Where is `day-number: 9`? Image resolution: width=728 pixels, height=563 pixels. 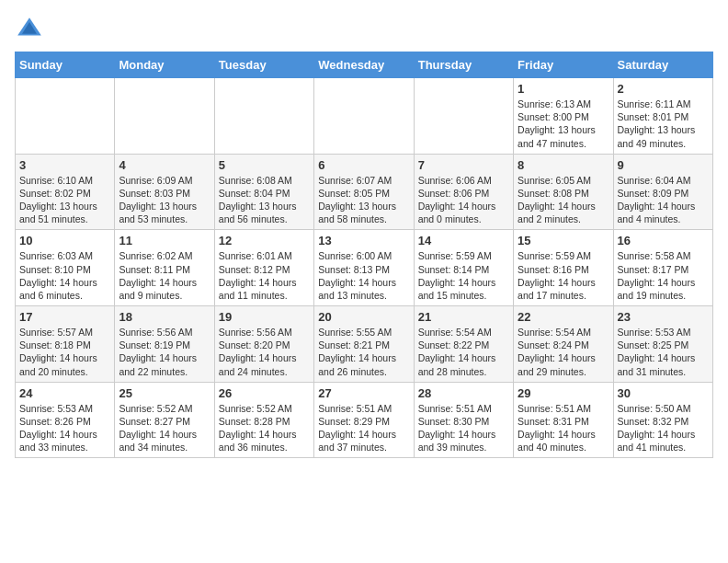
day-number: 9 is located at coordinates (664, 166).